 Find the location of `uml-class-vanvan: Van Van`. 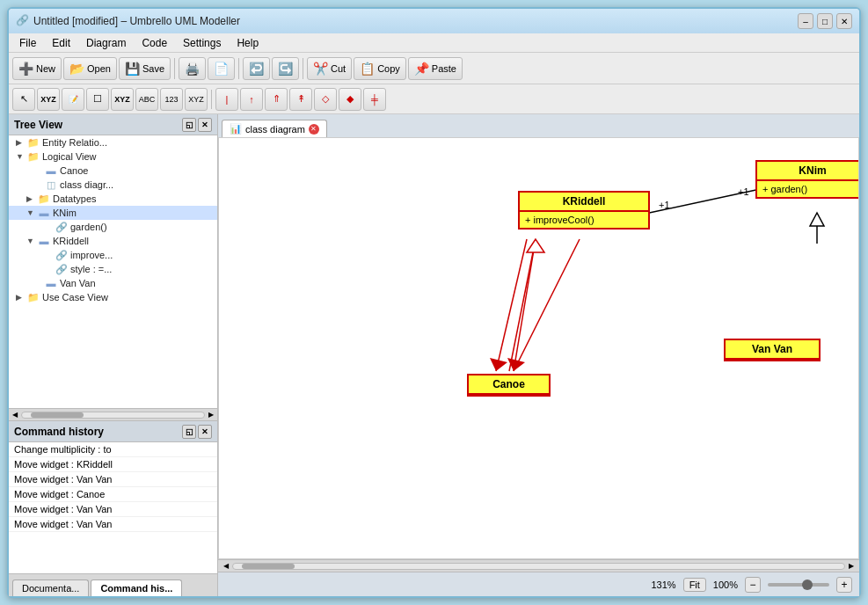

uml-class-vanvan: Van Van is located at coordinates (772, 350).